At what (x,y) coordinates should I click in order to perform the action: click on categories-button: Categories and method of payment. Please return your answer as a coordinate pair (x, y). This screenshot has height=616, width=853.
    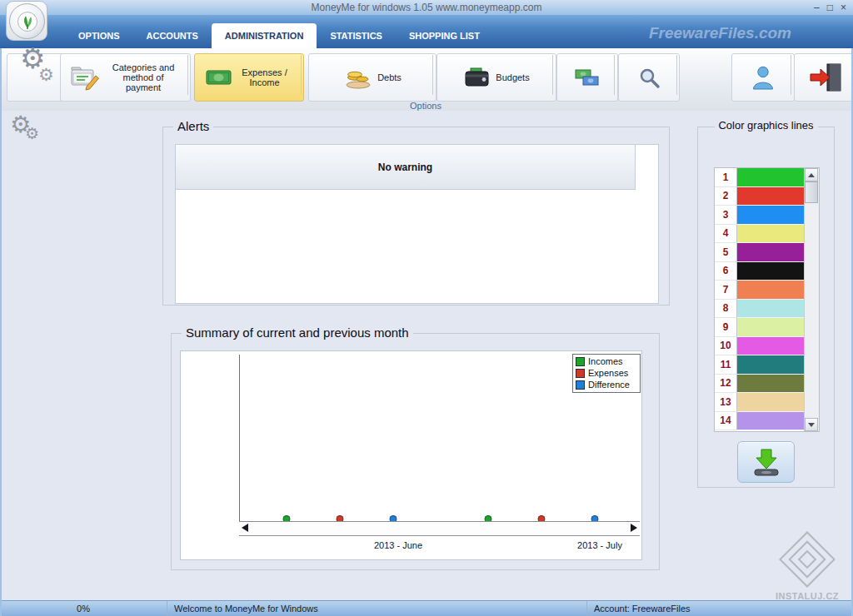
    Looking at the image, I should click on (125, 77).